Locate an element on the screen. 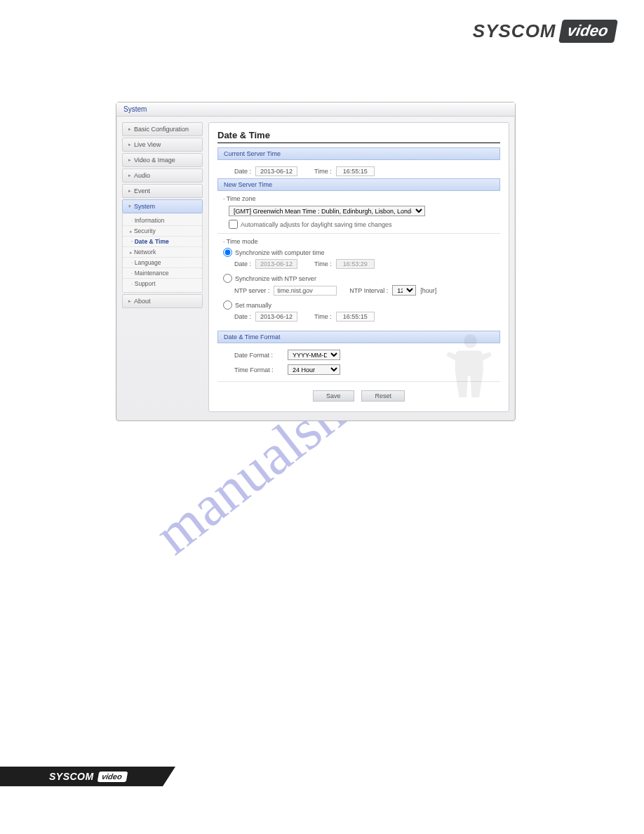  sidebar-item-live-view: ▸Live View is located at coordinates (163, 145).